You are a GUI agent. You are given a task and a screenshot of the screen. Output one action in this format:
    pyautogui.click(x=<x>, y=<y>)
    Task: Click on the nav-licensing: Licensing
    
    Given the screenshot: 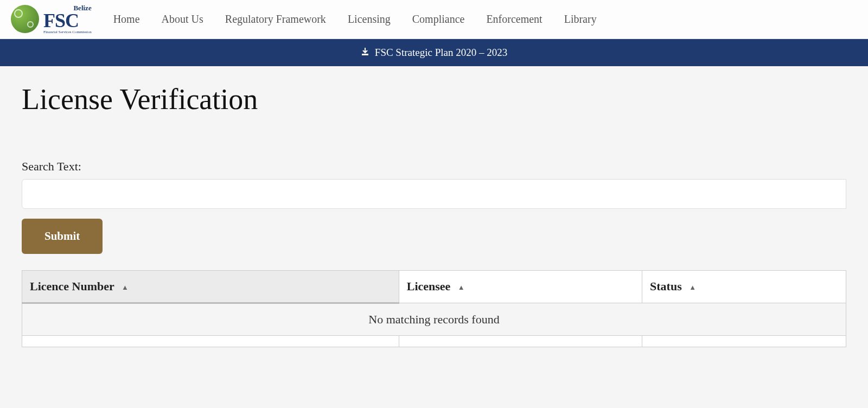 What is the action you would take?
    pyautogui.click(x=369, y=20)
    